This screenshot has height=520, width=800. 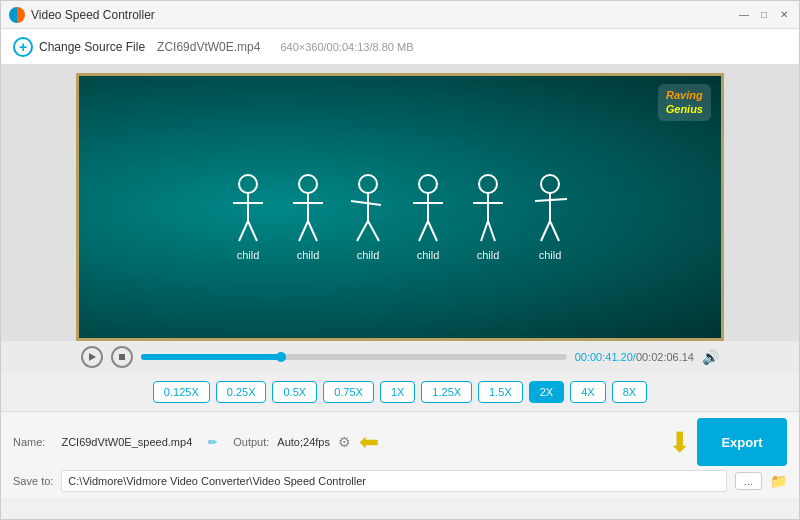 What do you see at coordinates (212, 442) in the screenshot?
I see `edit-icon: ✏` at bounding box center [212, 442].